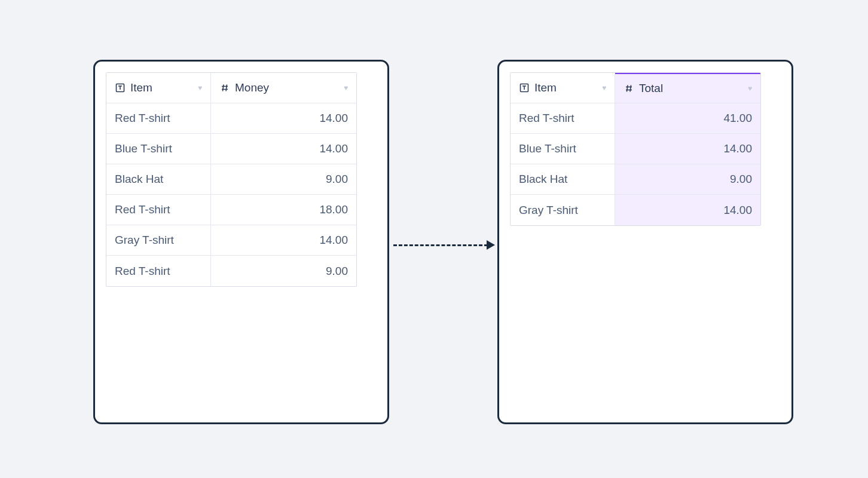 The height and width of the screenshot is (478, 868). I want to click on table-row: Red T-shirt 41.00, so click(635, 118).